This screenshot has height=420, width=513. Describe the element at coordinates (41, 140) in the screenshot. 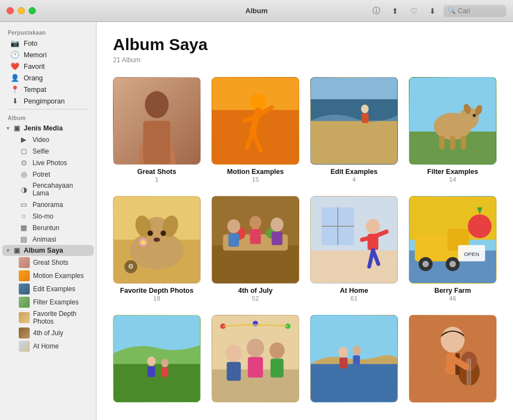

I see `sidebar-label-video: Video` at that location.